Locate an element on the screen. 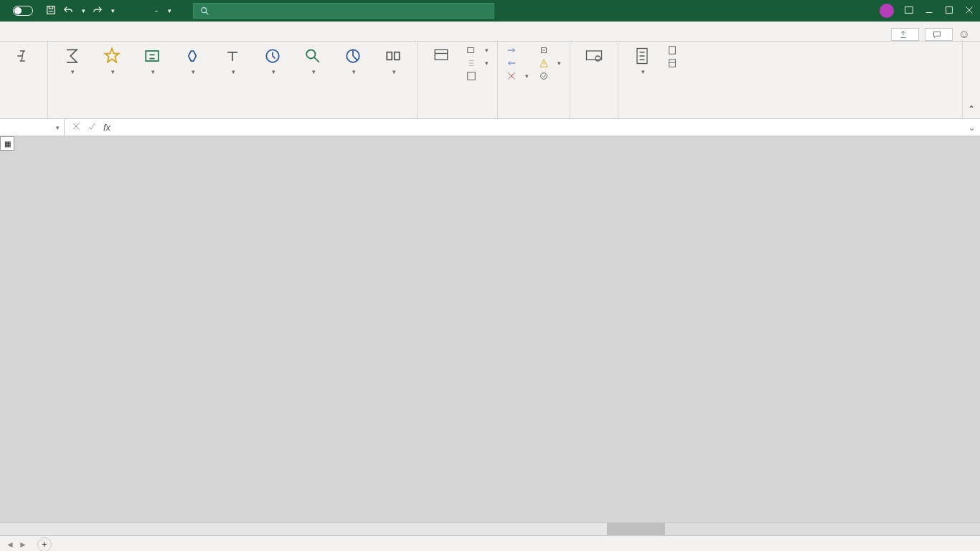 The width and height of the screenshot is (980, 551). add-sheet-button: + is located at coordinates (44, 545).